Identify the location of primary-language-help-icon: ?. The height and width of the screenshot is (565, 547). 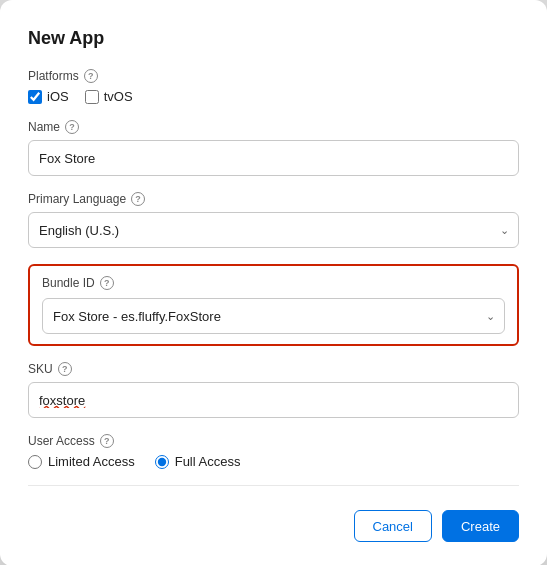
(138, 199).